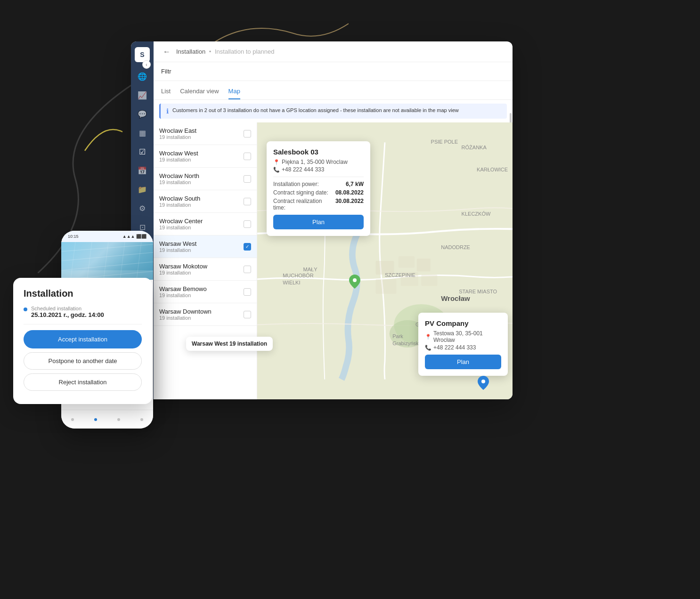 Image resolution: width=700 pixels, height=599 pixels. What do you see at coordinates (483, 383) in the screenshot?
I see `map-marker-blue` at bounding box center [483, 383].